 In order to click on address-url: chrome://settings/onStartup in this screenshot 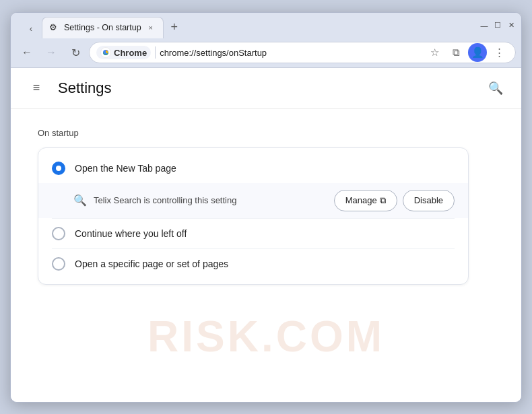, I will do `click(290, 53)`.